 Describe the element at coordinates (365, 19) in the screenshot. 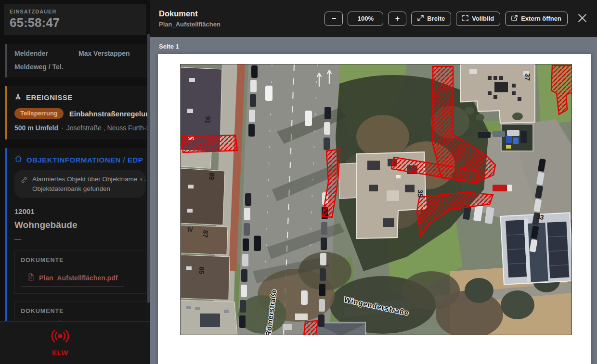

I see `zoom-level-button: 100%` at that location.